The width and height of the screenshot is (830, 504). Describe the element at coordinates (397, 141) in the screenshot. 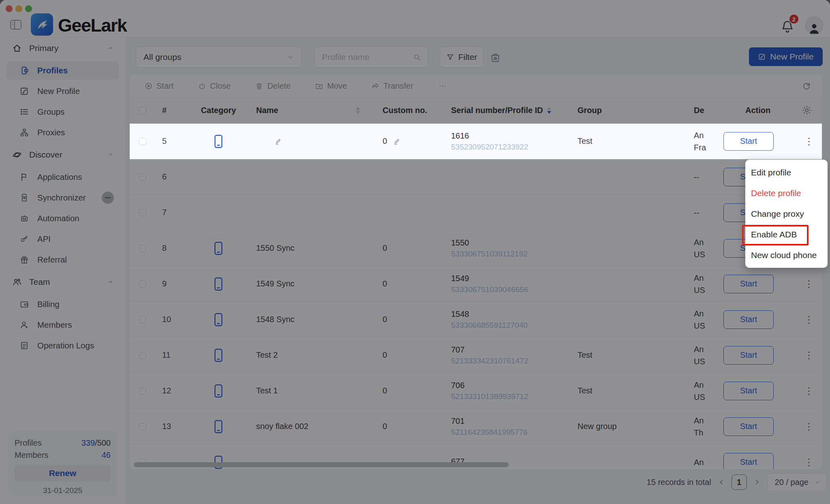

I see `edit-custom-no-pencil-icon` at that location.